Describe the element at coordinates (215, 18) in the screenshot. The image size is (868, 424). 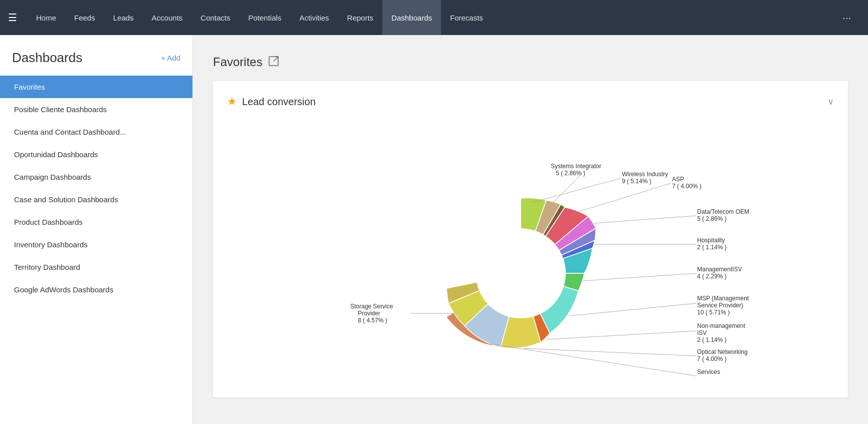
I see `nav-contacts: Contacts` at that location.